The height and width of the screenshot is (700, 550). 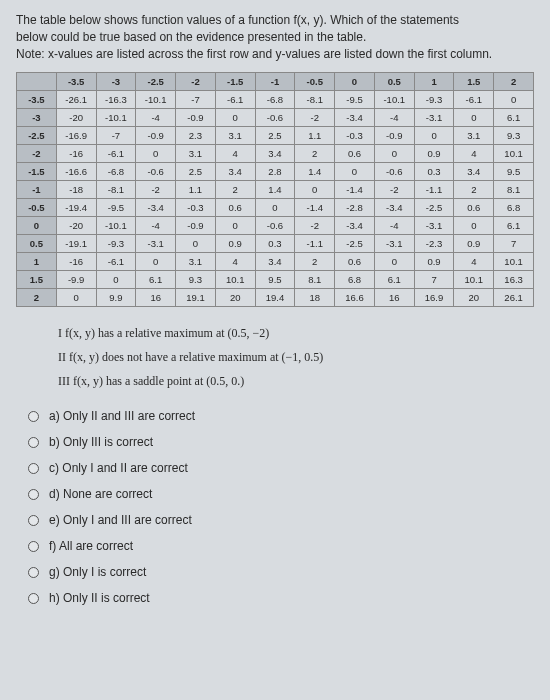 I want to click on table-cell: 9.3, so click(x=196, y=280).